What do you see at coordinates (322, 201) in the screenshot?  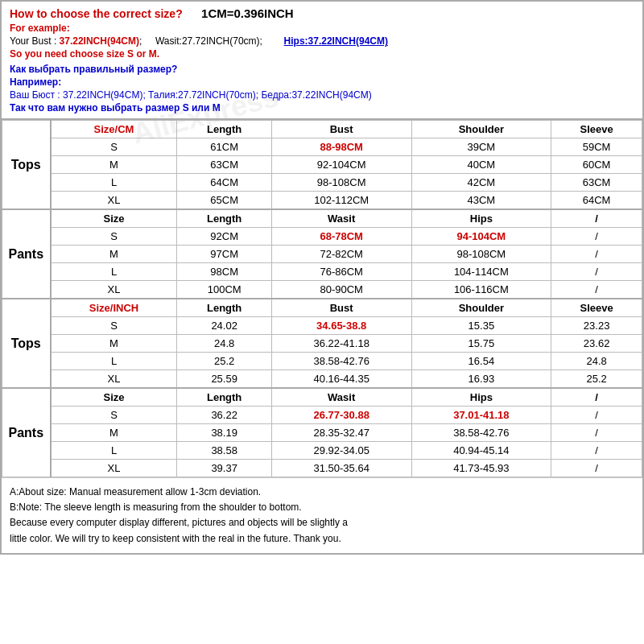 I see `cm-tops-row-xl: XL 65CM 102-112CM 43CM 64CM` at bounding box center [322, 201].